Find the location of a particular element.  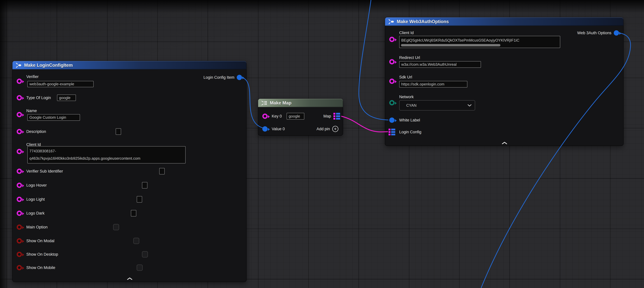

output-pin-label: Web 3Auth Options is located at coordinates (594, 33).